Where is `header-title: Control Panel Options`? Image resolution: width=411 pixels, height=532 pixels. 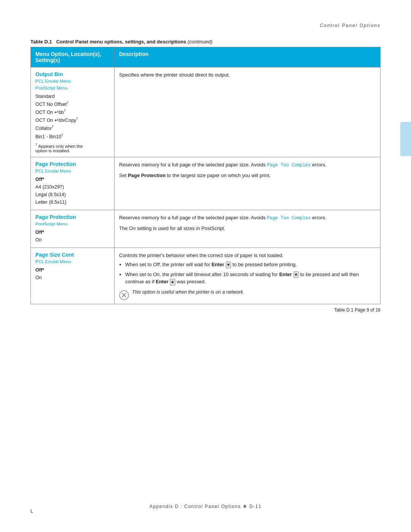
header-title: Control Panel Options is located at coordinates (350, 26).